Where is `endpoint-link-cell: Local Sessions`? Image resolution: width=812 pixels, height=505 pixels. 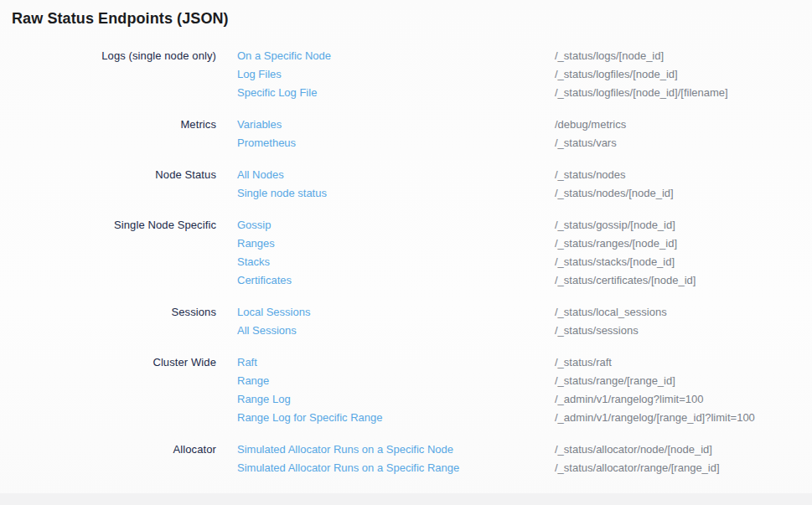 endpoint-link-cell: Local Sessions is located at coordinates (385, 312).